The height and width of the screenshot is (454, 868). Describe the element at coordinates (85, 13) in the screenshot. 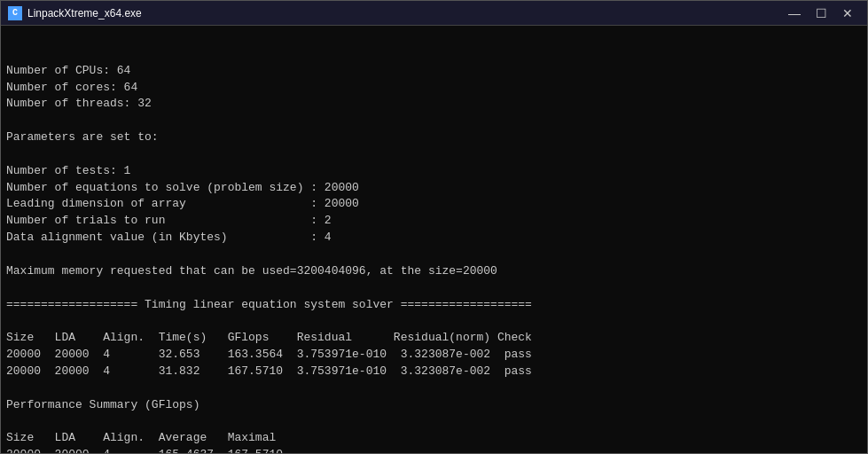

I see `window-title: LinpackXtreme_x64.exe` at that location.